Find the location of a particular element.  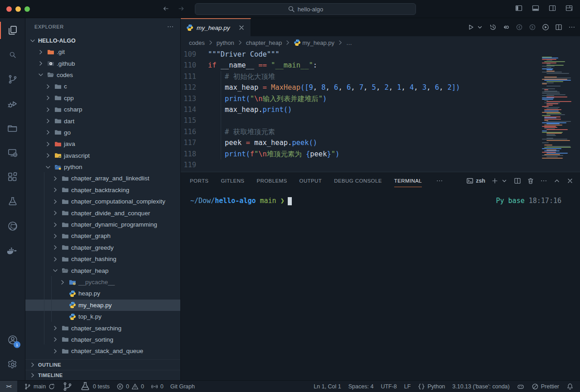

activity-github is located at coordinates (13, 226).